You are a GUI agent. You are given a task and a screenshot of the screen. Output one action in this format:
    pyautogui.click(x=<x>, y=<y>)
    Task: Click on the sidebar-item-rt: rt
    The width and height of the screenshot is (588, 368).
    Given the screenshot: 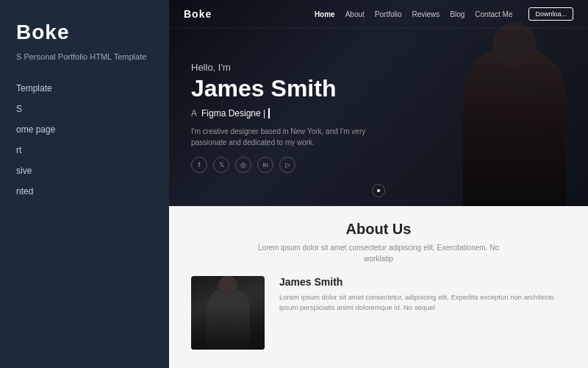 What is the action you would take?
    pyautogui.click(x=85, y=150)
    